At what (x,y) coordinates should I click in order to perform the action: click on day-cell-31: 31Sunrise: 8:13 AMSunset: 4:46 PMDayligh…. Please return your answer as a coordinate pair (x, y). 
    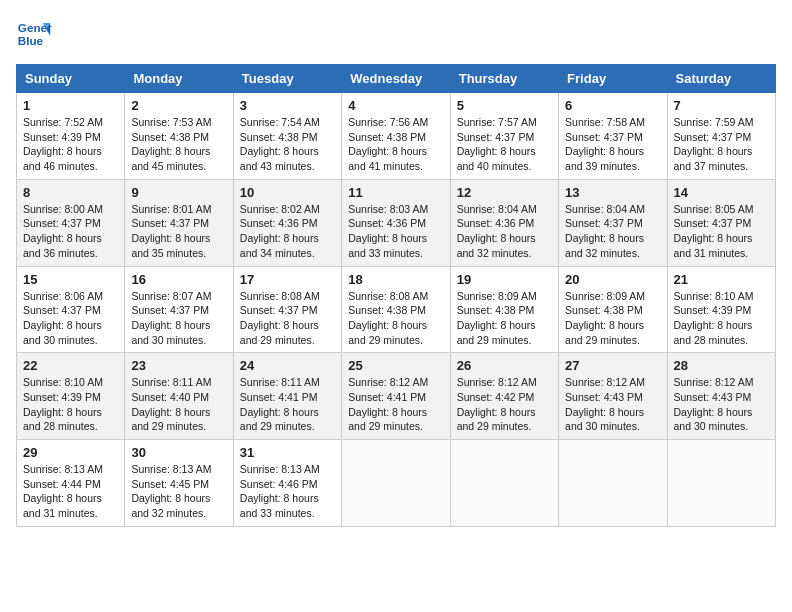
    Looking at the image, I should click on (287, 484).